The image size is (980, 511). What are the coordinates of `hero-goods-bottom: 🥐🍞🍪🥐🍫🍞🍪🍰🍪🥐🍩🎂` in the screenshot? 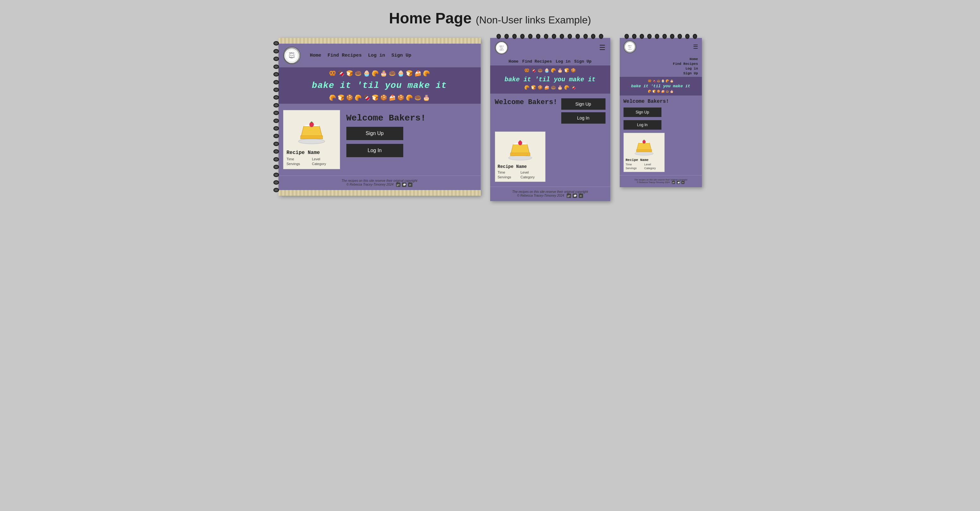 It's located at (380, 97).